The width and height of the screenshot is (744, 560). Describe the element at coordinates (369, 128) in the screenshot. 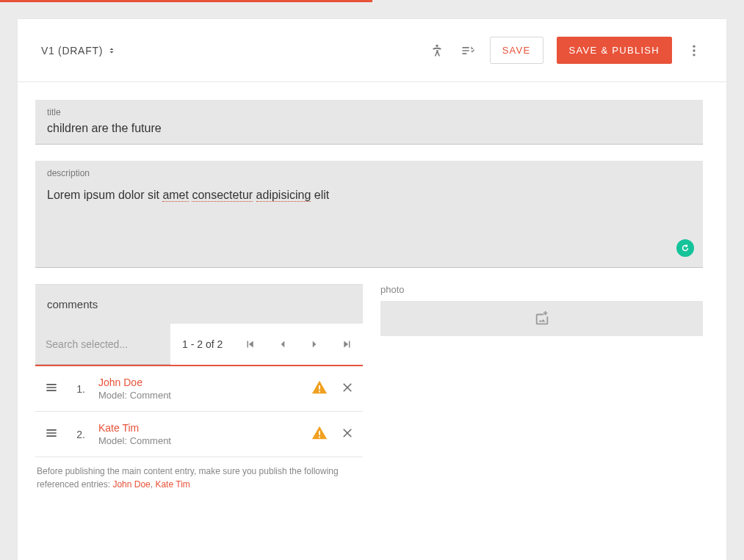

I see `title-value: children are the future` at that location.